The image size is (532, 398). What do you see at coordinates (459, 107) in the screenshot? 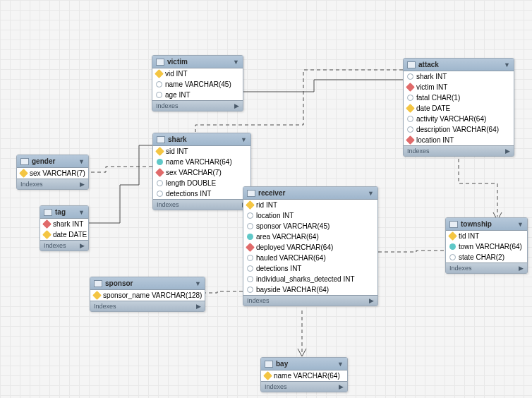
I see `entity-attack: attack ▼ shark INT victim INT fatal CHAR…` at bounding box center [459, 107].